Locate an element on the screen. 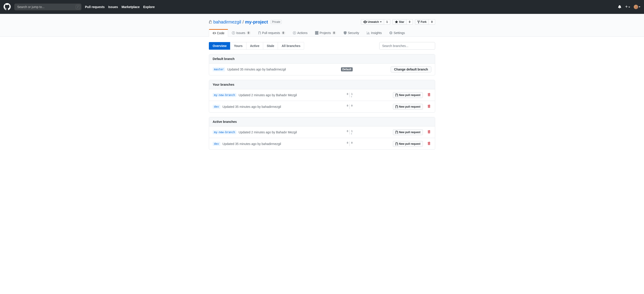  subnav-stale: Stale is located at coordinates (270, 46).